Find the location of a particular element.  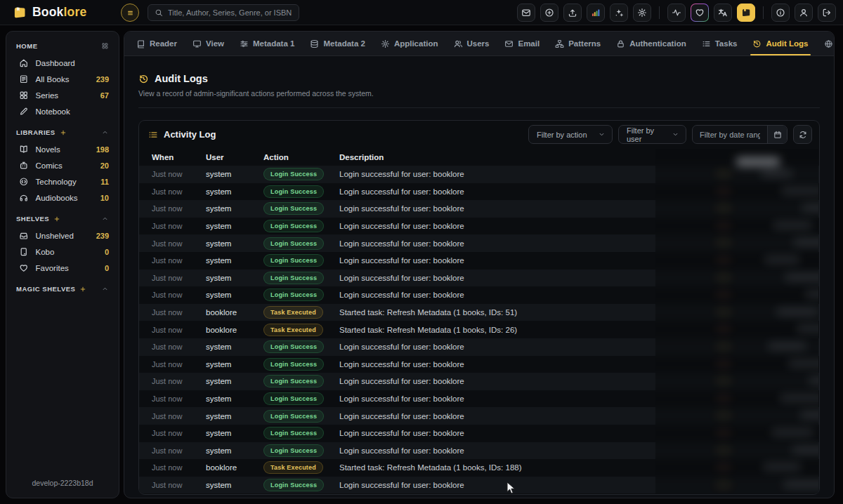

section-header: HOME is located at coordinates (63, 46).